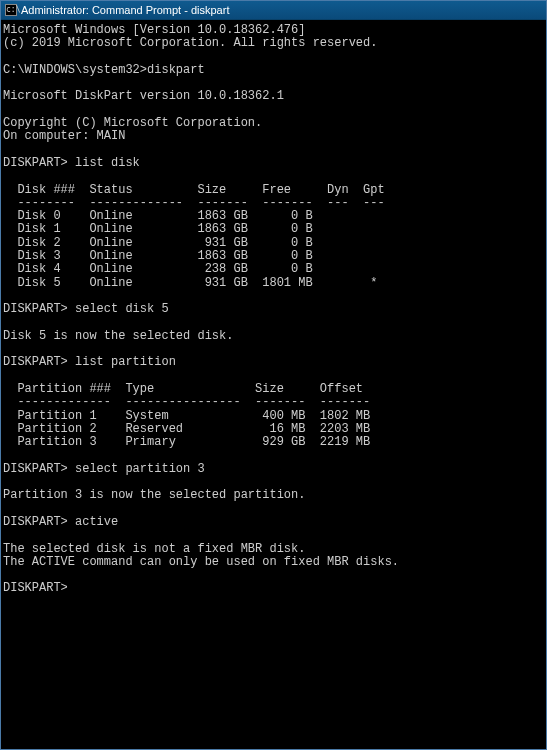 Image resolution: width=547 pixels, height=750 pixels. I want to click on terminal-line: Microsoft DiskPart version 10.0.18362.1, so click(144, 96).